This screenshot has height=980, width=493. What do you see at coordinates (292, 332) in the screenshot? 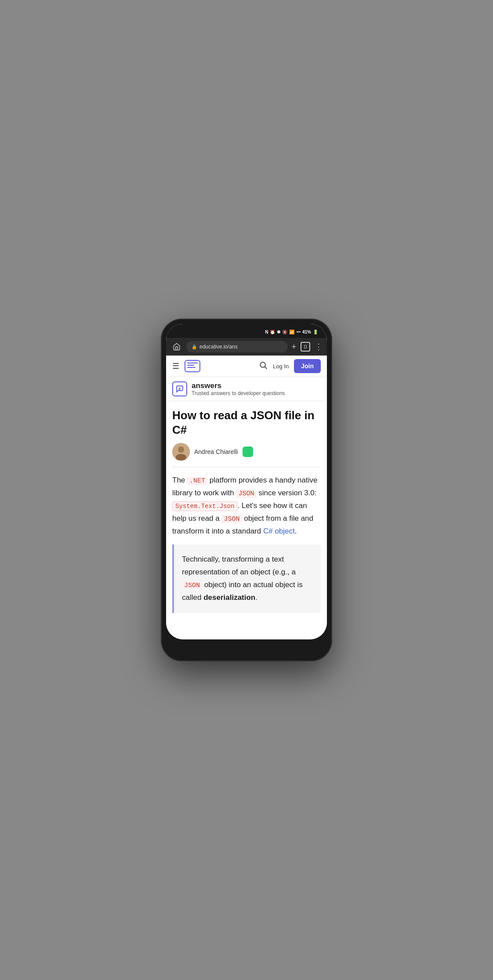
I see `wifi-icon: 📶` at bounding box center [292, 332].